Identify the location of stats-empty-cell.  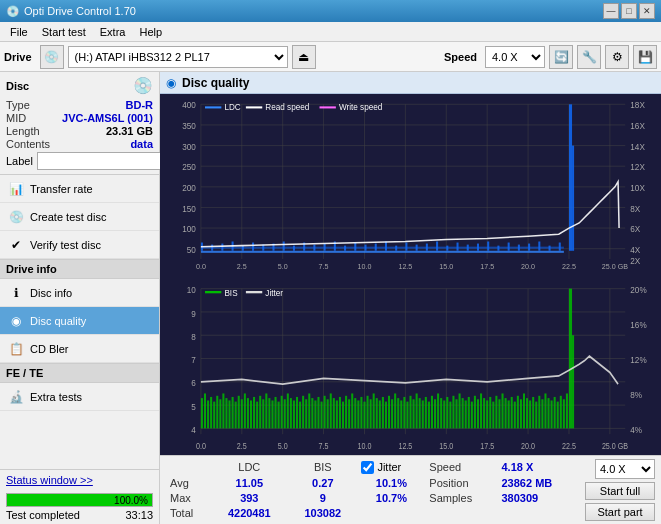
(188, 467).